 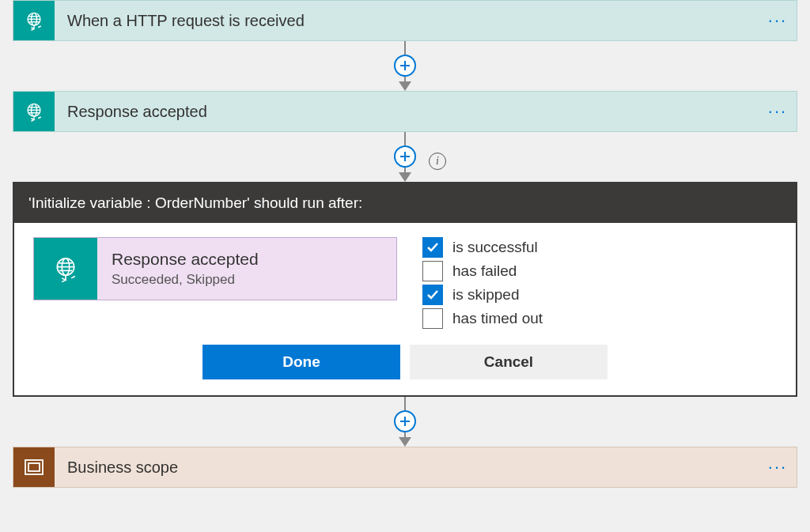 I want to click on connector: i, so click(x=405, y=157).